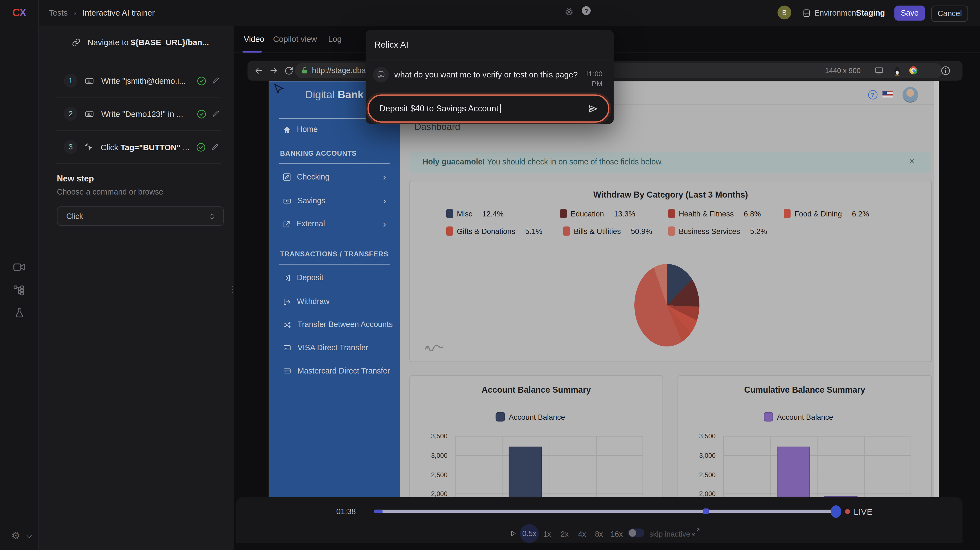 This screenshot has width=980, height=550. I want to click on send-icon, so click(593, 108).